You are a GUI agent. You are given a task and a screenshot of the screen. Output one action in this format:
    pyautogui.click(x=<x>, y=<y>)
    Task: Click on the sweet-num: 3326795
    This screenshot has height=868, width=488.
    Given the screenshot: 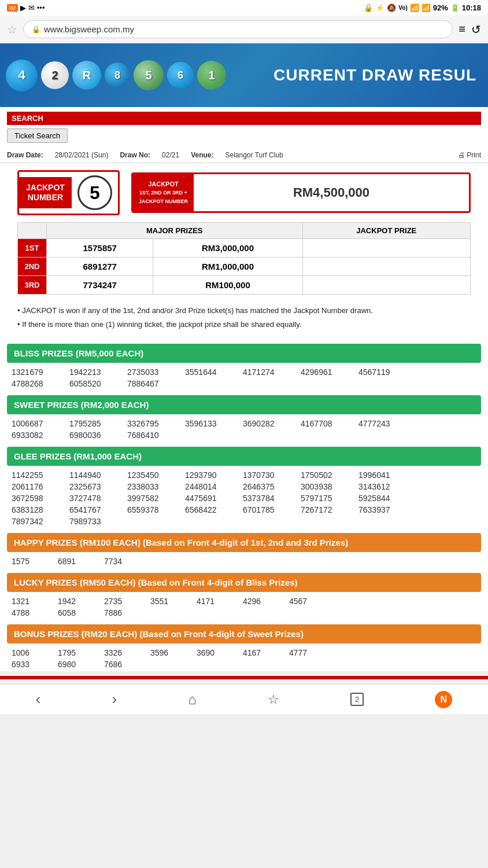 What is the action you would take?
    pyautogui.click(x=156, y=424)
    